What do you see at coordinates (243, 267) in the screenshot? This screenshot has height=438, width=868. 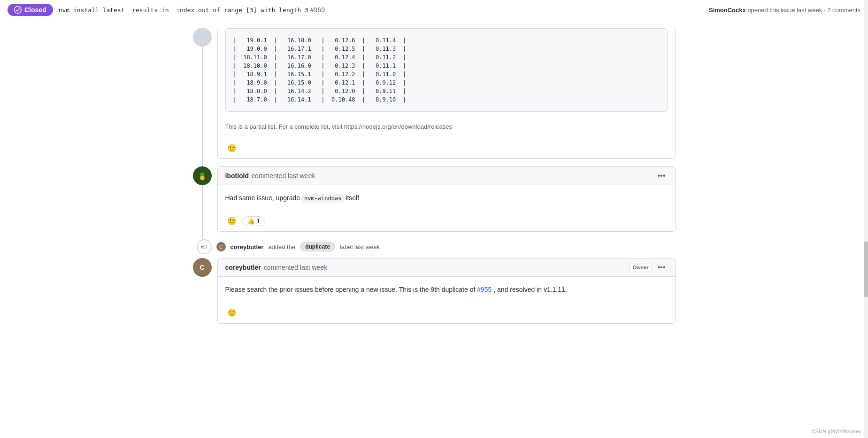 I see `coreybutler-author-link: coreybutler` at bounding box center [243, 267].